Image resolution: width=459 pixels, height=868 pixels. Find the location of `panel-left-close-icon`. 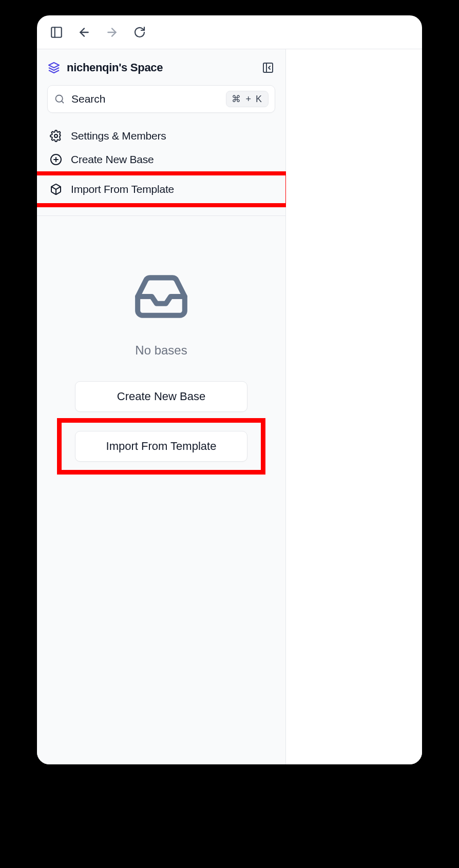

panel-left-close-icon is located at coordinates (268, 68).